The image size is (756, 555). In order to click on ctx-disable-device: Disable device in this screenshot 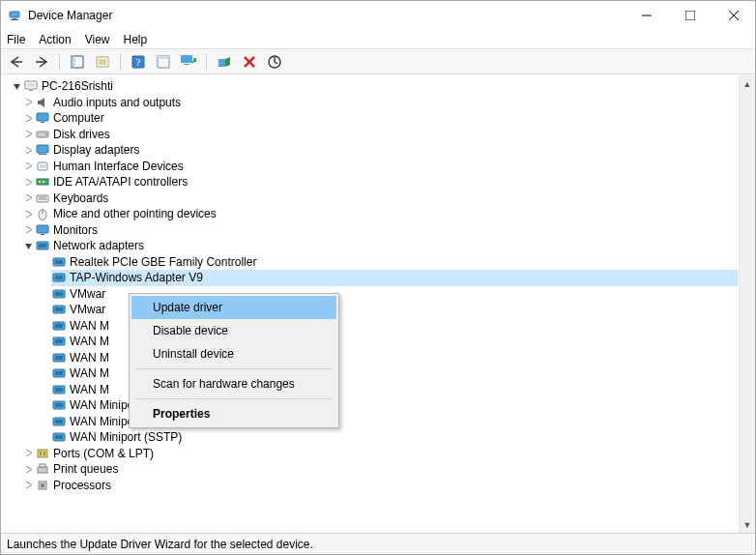, I will do `click(234, 331)`.